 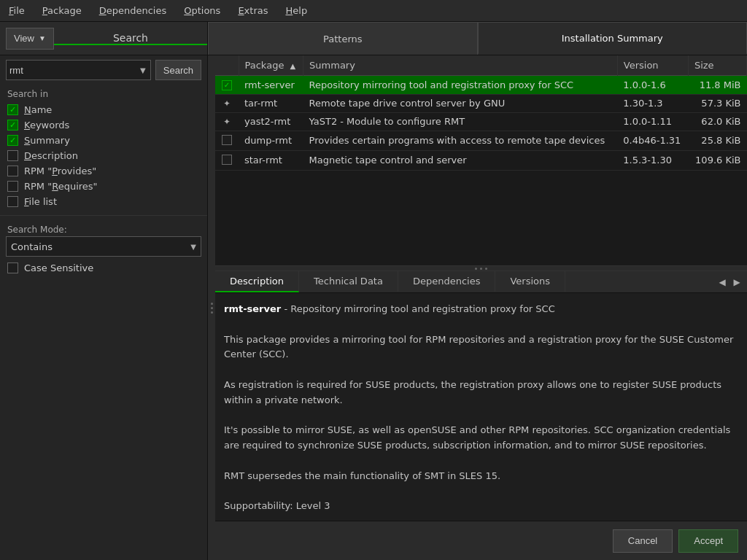 I want to click on resize-handle-vertical, so click(x=212, y=308).